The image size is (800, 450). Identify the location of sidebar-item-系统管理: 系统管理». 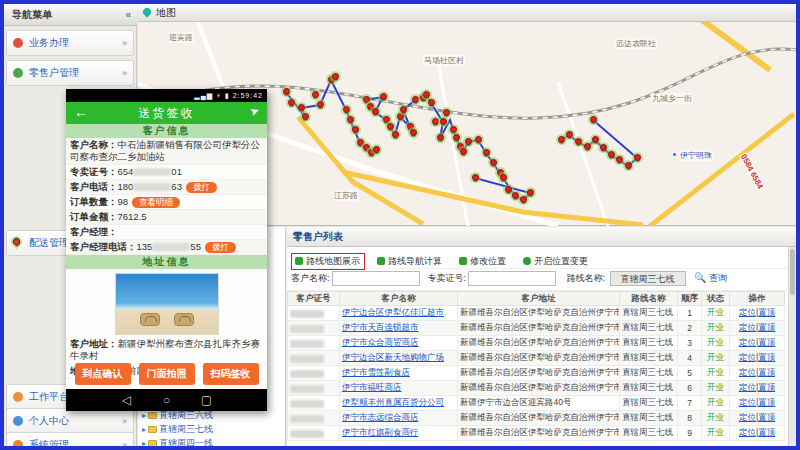
(70, 441).